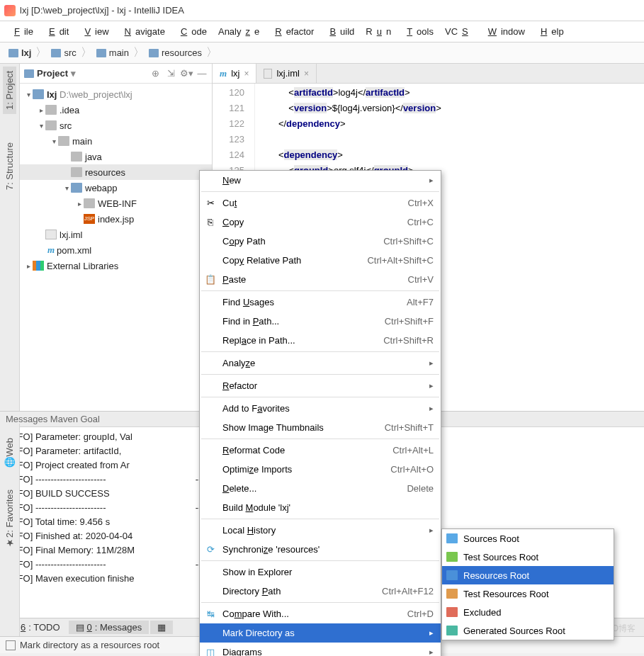 This screenshot has height=656, width=644. What do you see at coordinates (116, 266) in the screenshot?
I see `tree-row-ext-lib: ▸External Libraries` at bounding box center [116, 266].